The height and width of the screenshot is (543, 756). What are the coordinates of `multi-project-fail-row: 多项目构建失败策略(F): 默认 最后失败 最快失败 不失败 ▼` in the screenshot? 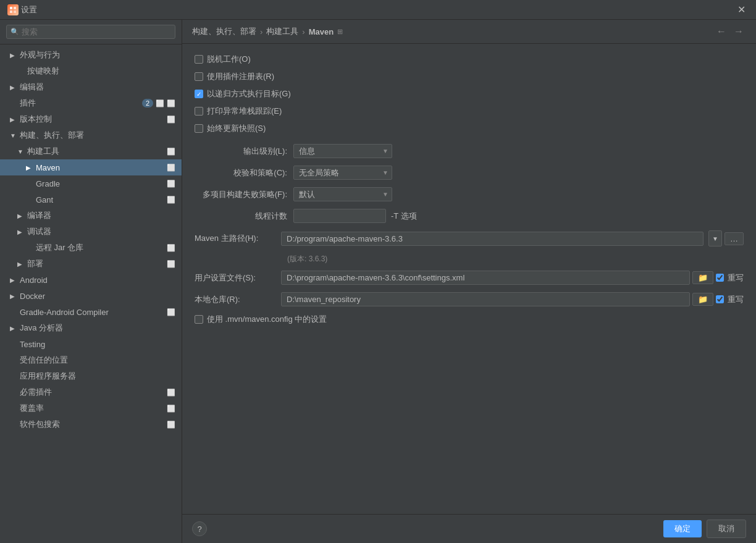 It's located at (469, 194).